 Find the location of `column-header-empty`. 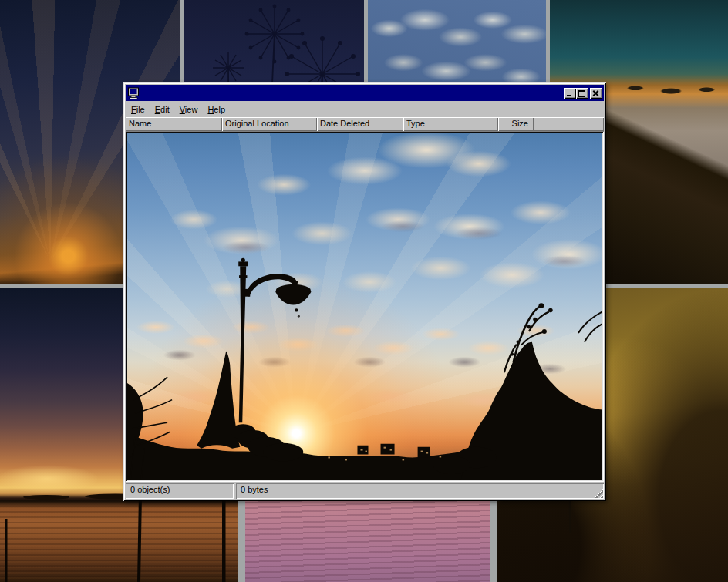

column-header-empty is located at coordinates (569, 124).